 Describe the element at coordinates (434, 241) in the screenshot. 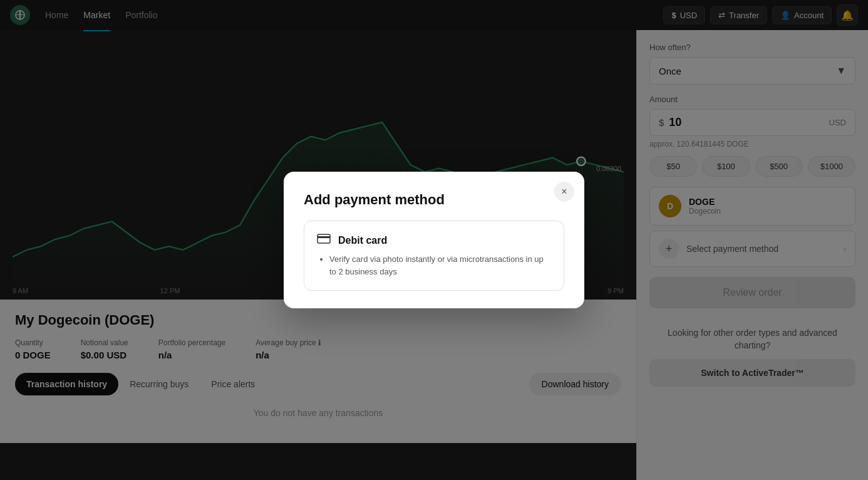

I see `payment-option-header: Debit card` at that location.